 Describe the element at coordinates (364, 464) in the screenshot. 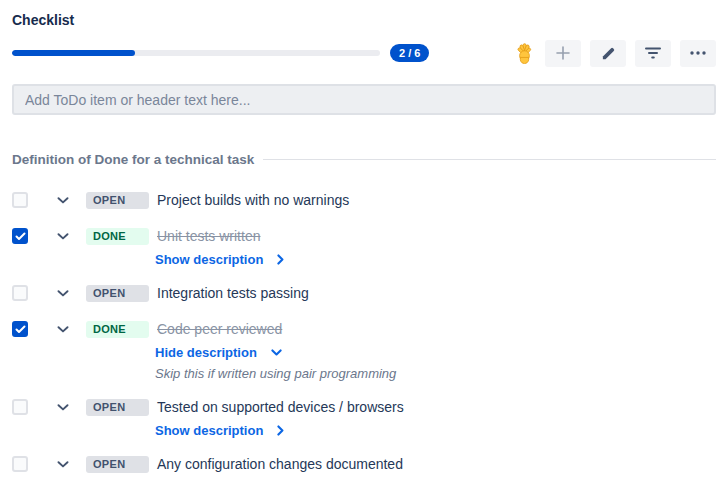

I see `checklist-item: OPEN Any configuration changes documente…` at that location.